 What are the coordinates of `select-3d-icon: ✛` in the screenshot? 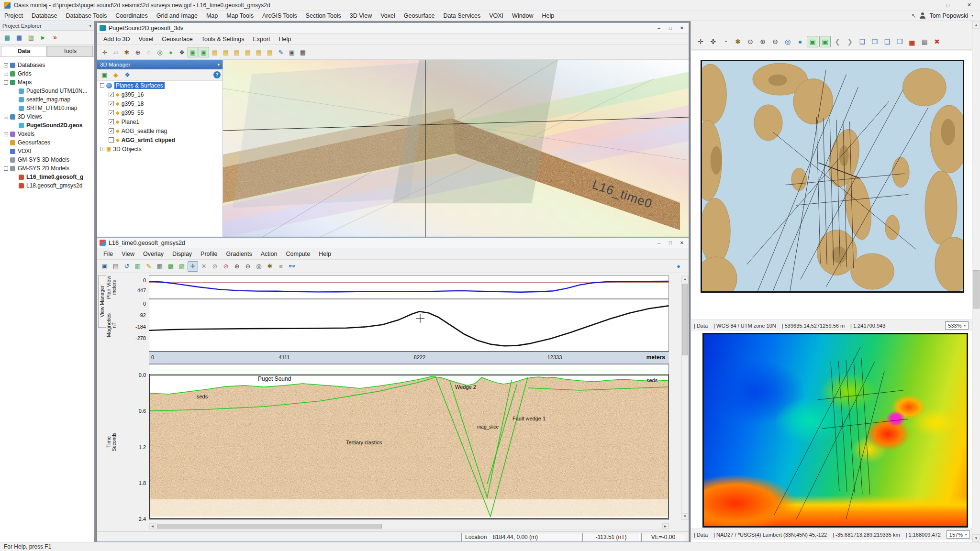 It's located at (105, 52).